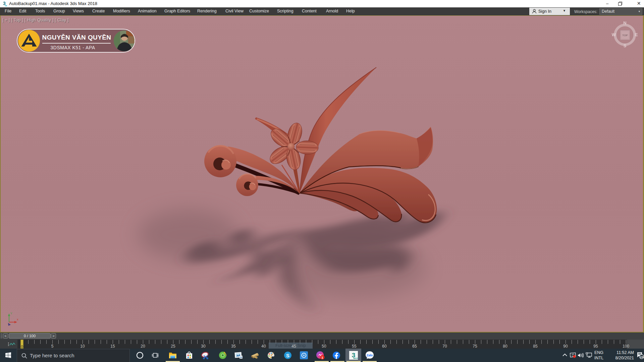  Describe the element at coordinates (356, 358) in the screenshot. I see `svg-text: MAX` at that location.